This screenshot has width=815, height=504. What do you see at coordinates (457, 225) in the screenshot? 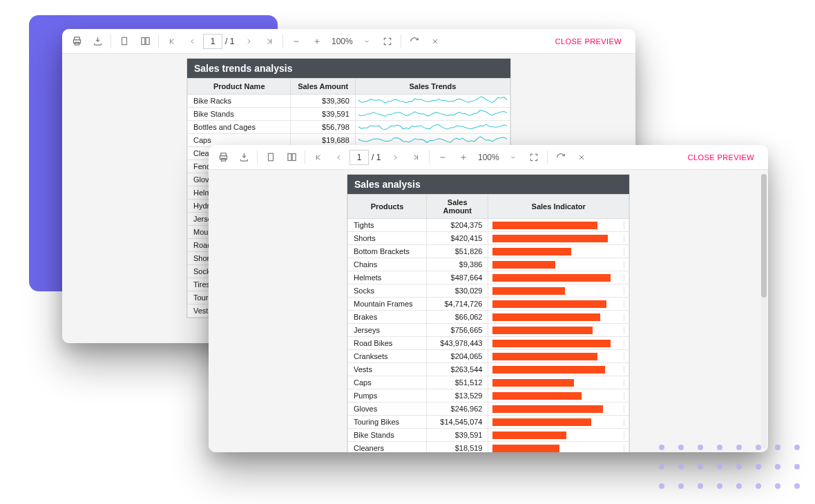
I see `cell-amount: $204,375` at bounding box center [457, 225].